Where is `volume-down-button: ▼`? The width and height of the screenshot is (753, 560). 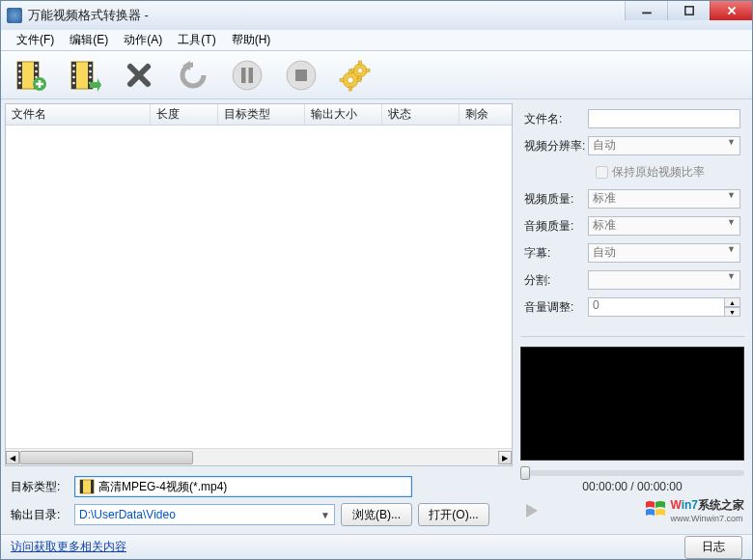 volume-down-button: ▼ is located at coordinates (733, 312).